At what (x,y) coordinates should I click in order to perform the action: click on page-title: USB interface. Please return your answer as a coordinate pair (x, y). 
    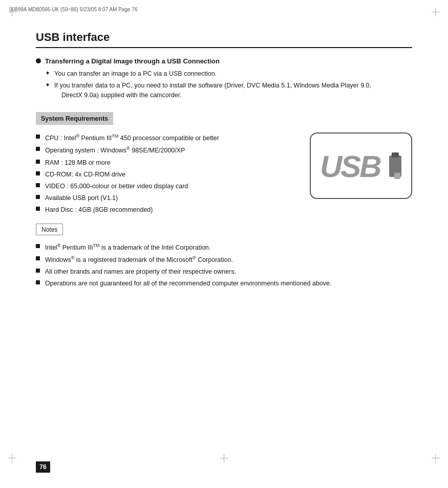
    Looking at the image, I should click on (224, 39).